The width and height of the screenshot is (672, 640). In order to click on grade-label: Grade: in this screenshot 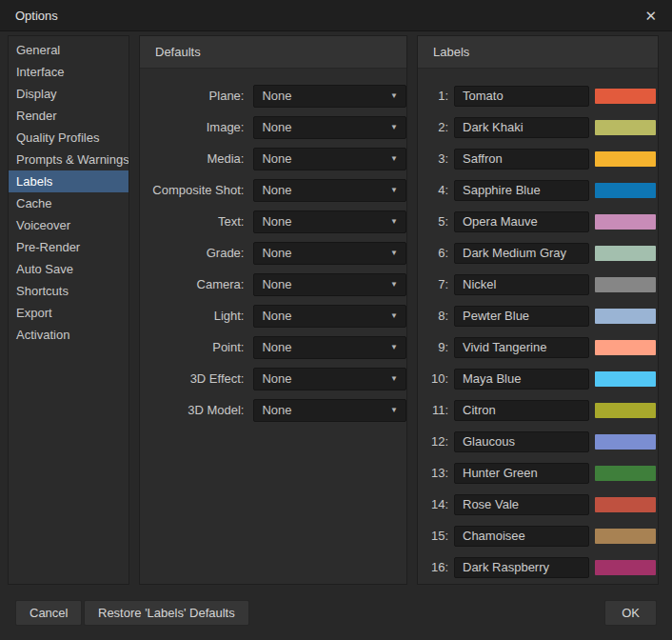, I will do `click(200, 253)`.